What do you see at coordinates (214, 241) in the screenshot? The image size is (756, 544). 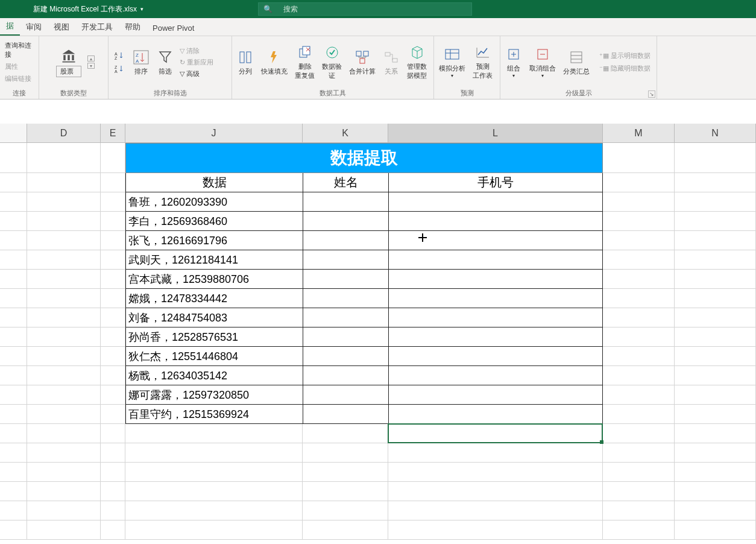 I see `cell: 张飞，12616691796` at bounding box center [214, 241].